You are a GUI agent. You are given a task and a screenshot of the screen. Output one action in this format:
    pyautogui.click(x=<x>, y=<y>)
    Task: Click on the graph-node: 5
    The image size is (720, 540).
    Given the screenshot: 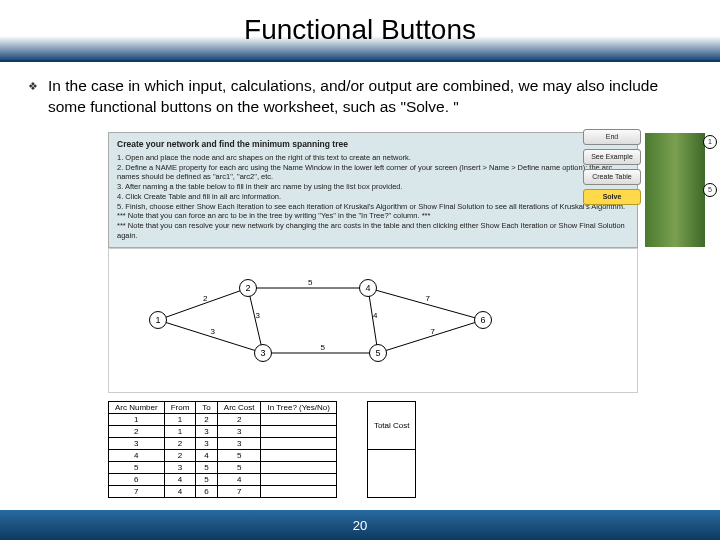 What is the action you would take?
    pyautogui.click(x=378, y=353)
    